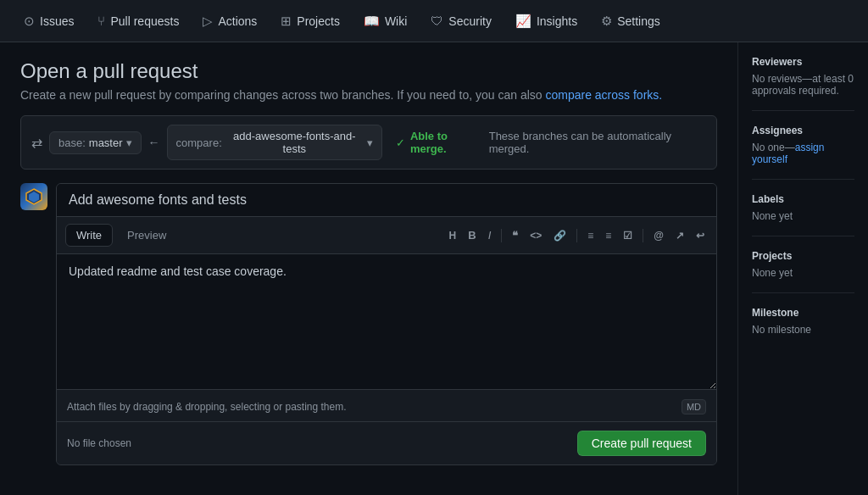 The width and height of the screenshot is (868, 495). I want to click on nav-item-settings-label: Settings, so click(639, 21).